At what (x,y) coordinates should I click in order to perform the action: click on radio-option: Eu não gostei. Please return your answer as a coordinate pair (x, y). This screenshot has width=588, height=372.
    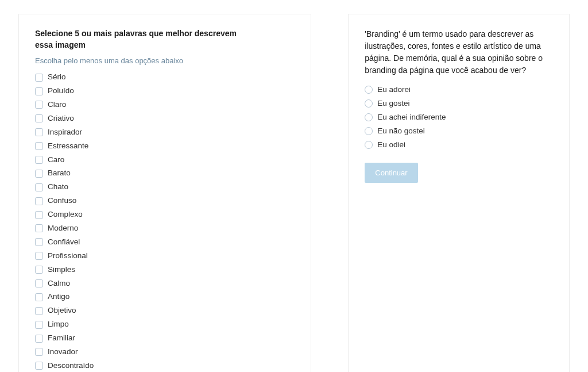
    Looking at the image, I should click on (459, 131).